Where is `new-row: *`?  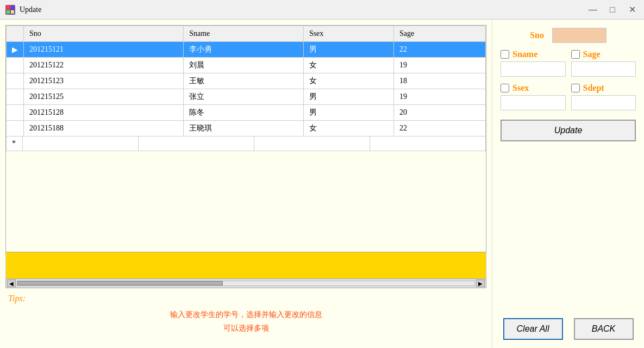 new-row: * is located at coordinates (246, 144).